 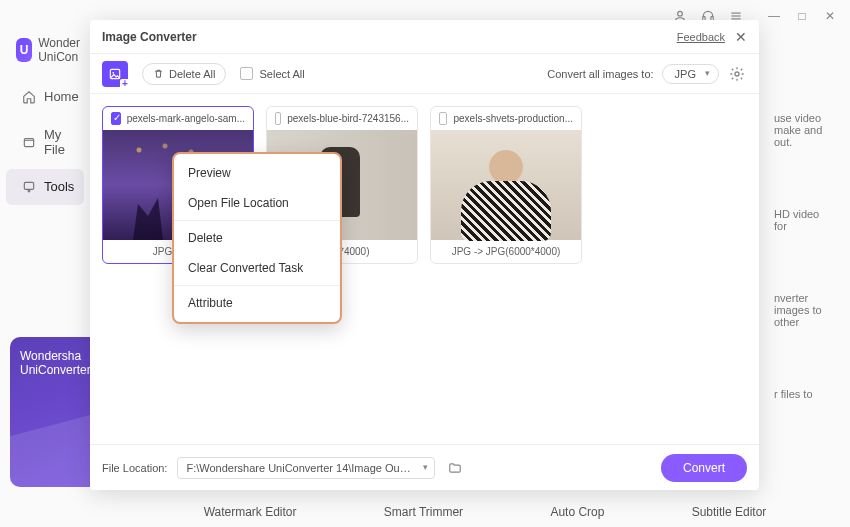 What do you see at coordinates (577, 512) in the screenshot?
I see `tool-autocrop: Auto Crop` at bounding box center [577, 512].